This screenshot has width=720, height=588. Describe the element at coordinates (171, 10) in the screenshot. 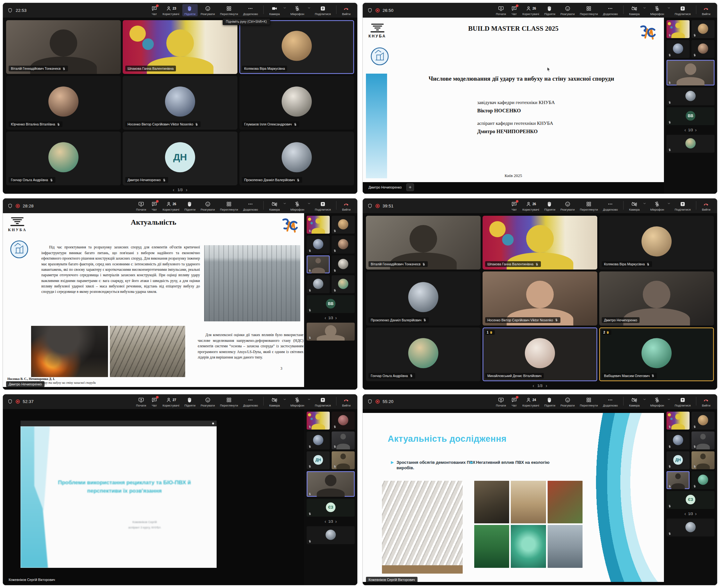

I see `people-button: 23Користувачі` at that location.